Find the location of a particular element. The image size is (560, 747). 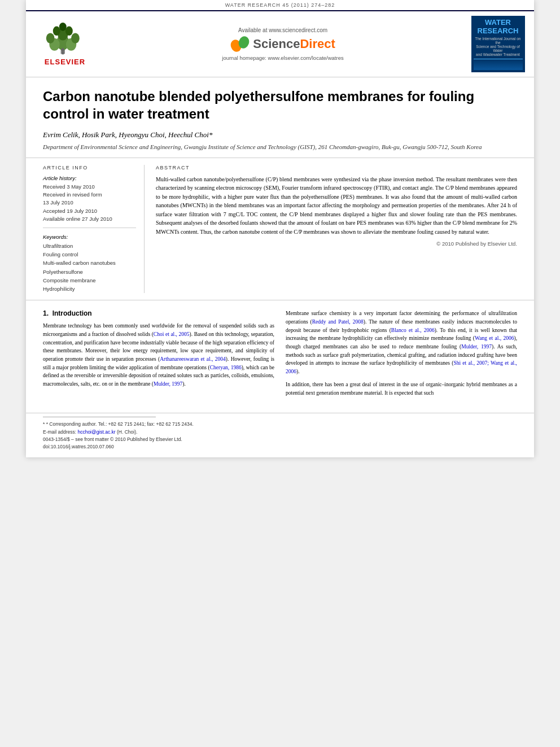

keyword-6: Hydrophilicity is located at coordinates (89, 289).